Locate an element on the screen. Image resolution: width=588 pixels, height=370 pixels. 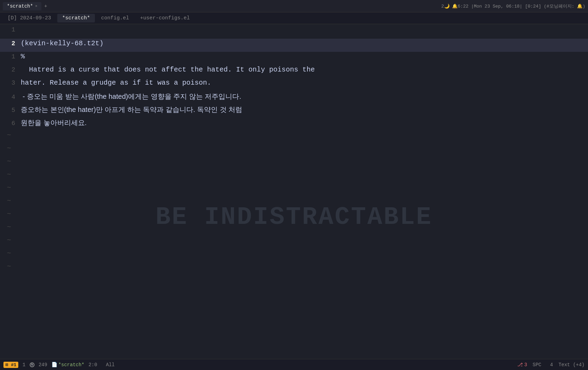
editor-line-inner-2: 2 Hatred is a curse that does not affect… is located at coordinates (294, 72).